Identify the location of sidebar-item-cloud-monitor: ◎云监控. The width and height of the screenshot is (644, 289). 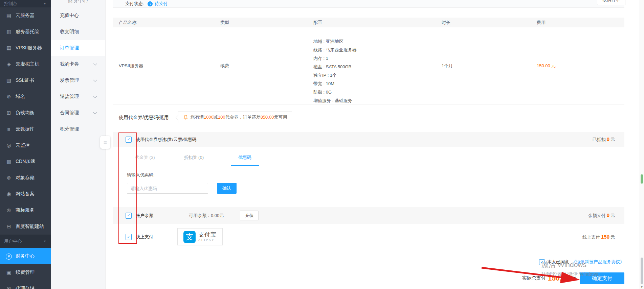
(26, 145).